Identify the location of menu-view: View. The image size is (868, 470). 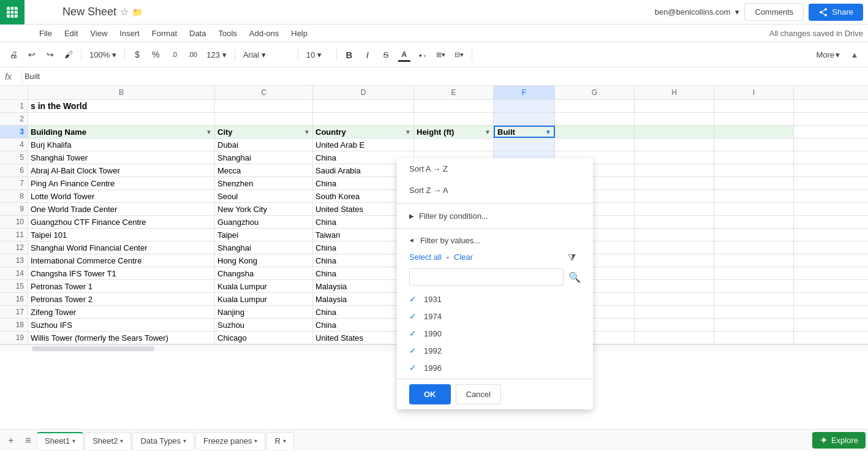
(99, 33).